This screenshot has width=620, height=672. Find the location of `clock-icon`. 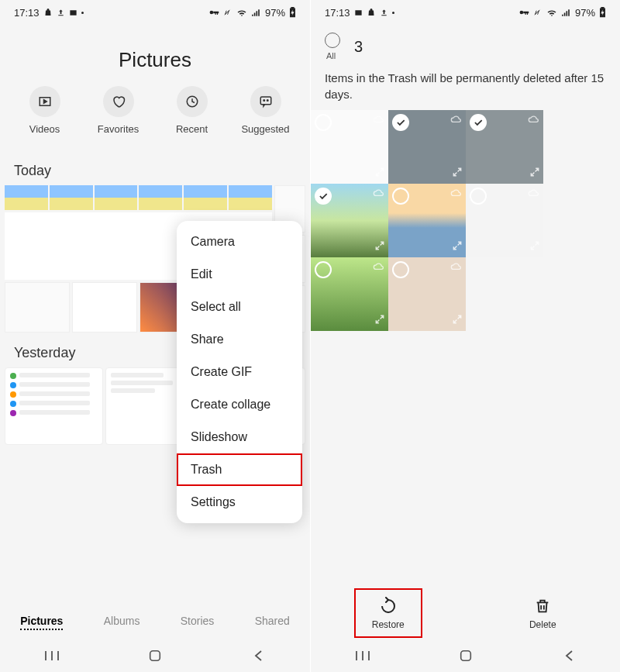

clock-icon is located at coordinates (192, 102).